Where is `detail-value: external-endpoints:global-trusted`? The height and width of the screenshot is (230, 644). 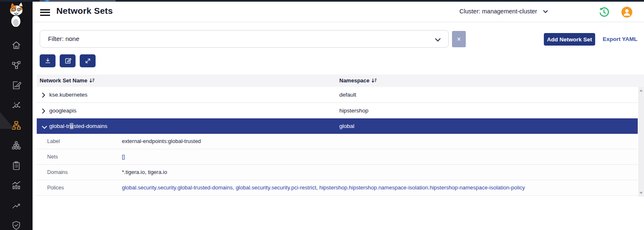
detail-value: external-endpoints:global-trusted is located at coordinates (161, 141).